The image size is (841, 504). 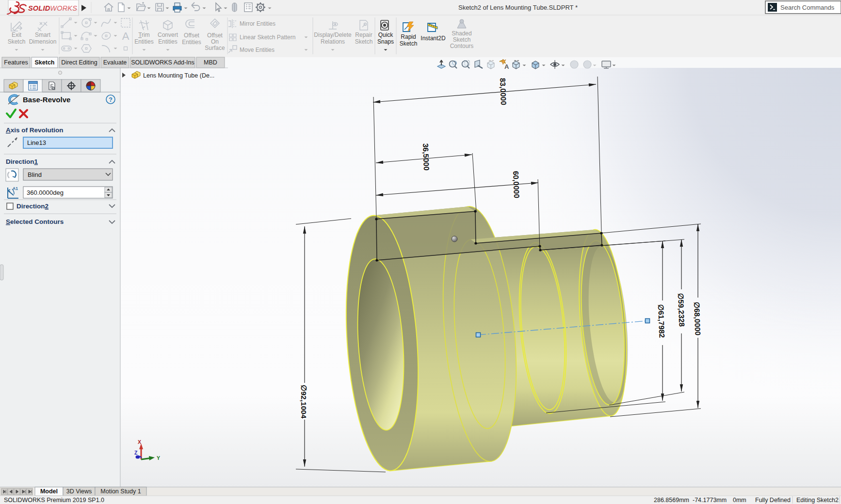 I want to click on svg-text: Exit, so click(x=16, y=35).